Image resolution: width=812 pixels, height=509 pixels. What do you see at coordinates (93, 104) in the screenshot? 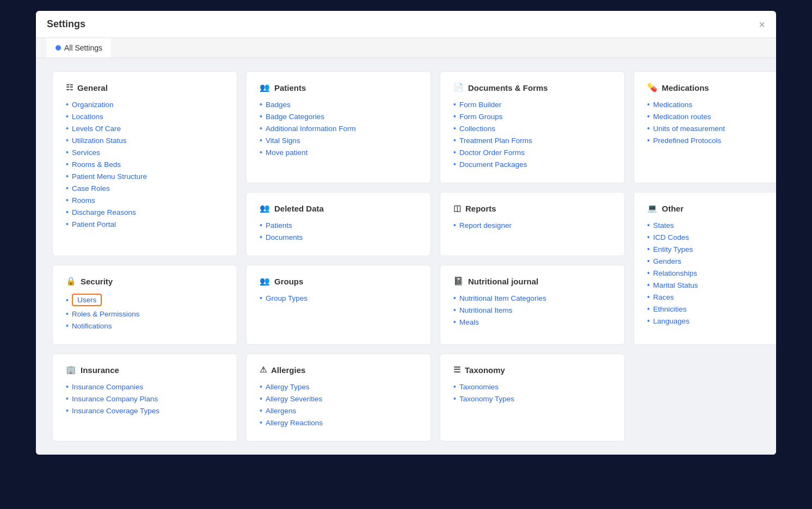
I see `organization-link: Organization` at bounding box center [93, 104].